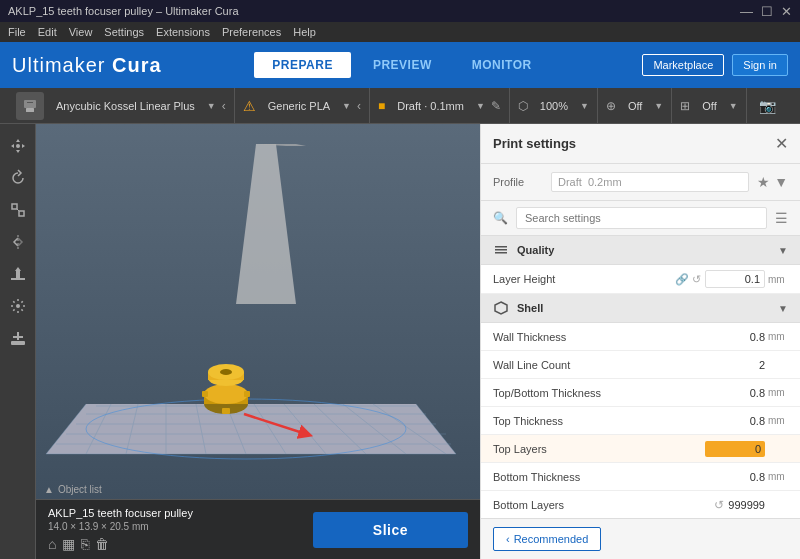  Describe the element at coordinates (554, 106) in the screenshot. I see `quality-value: 100%` at that location.